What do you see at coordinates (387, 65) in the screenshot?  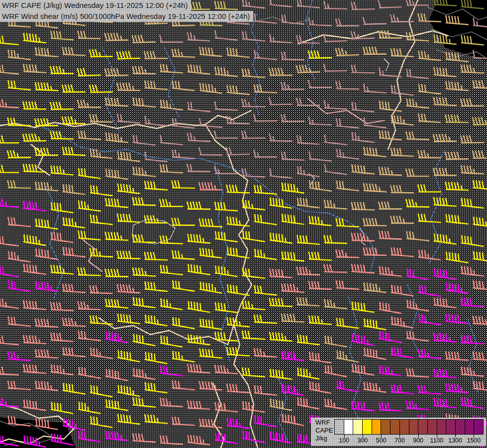 I see `cape-contour-white` at bounding box center [387, 65].